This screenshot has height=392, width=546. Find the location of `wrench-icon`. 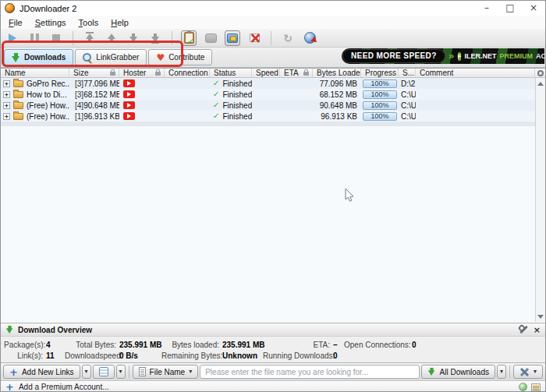

wrench-icon is located at coordinates (523, 330).